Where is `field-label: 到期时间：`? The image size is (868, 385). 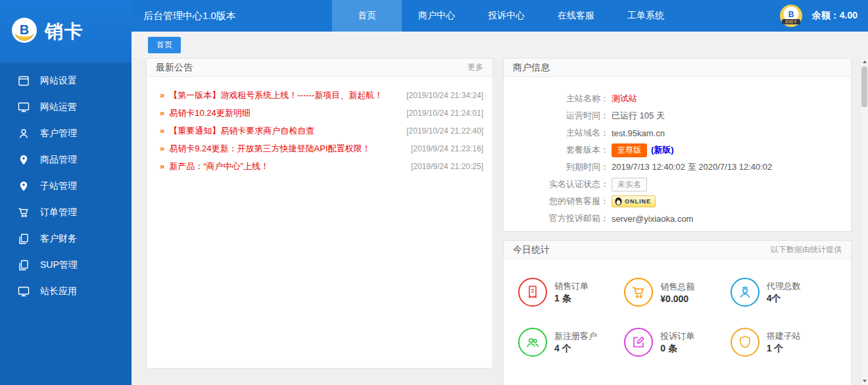
field-label: 到期时间： is located at coordinates (563, 167).